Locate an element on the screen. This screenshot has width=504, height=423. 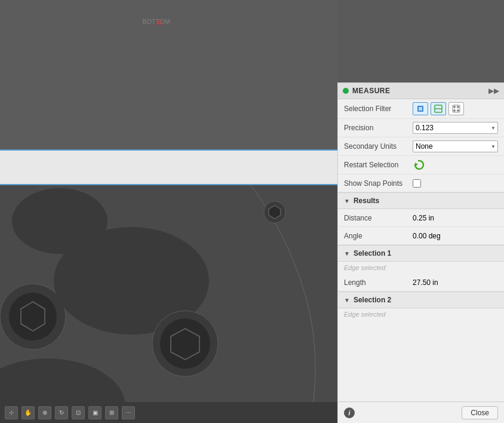
selection-filter-label: Selection Filter is located at coordinates (379, 109).